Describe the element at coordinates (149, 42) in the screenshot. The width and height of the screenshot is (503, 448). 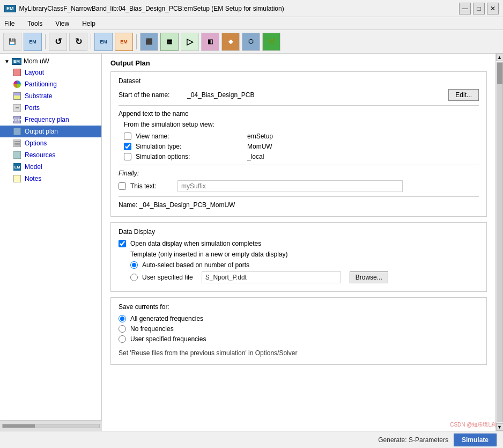
I see `toolbar-block-button: ⬛` at that location.